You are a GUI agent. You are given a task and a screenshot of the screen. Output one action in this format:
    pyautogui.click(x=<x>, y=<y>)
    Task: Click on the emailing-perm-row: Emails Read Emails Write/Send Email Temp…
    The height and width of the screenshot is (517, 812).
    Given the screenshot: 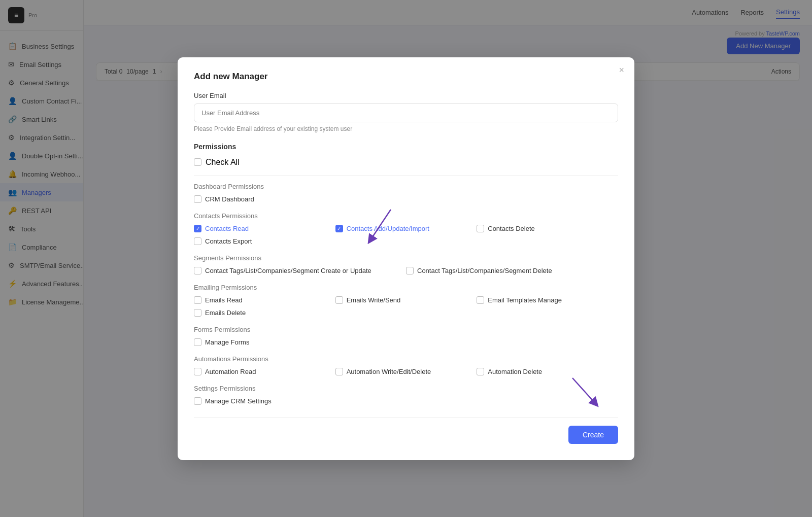 What is the action you would take?
    pyautogui.click(x=406, y=306)
    